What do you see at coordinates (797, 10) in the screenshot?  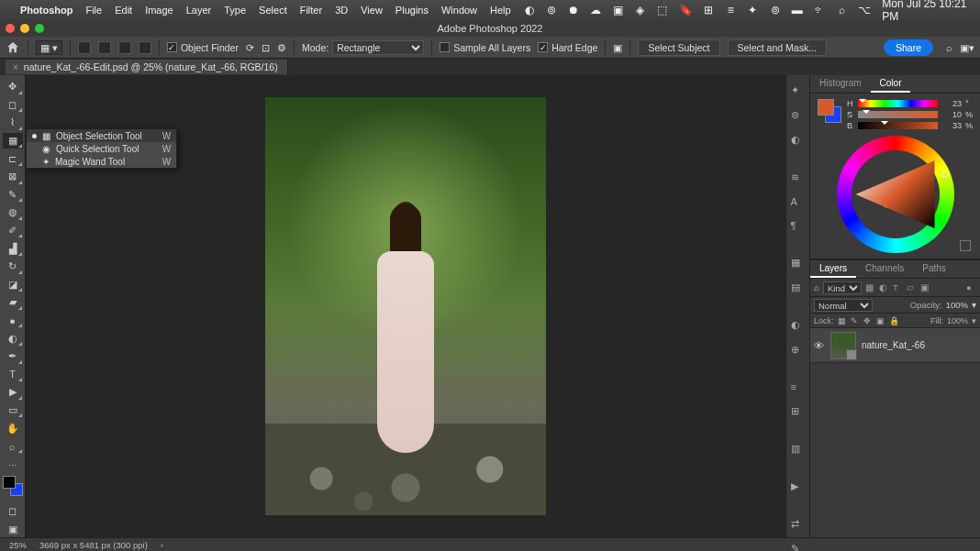 I see `battery-icon: ▬` at bounding box center [797, 10].